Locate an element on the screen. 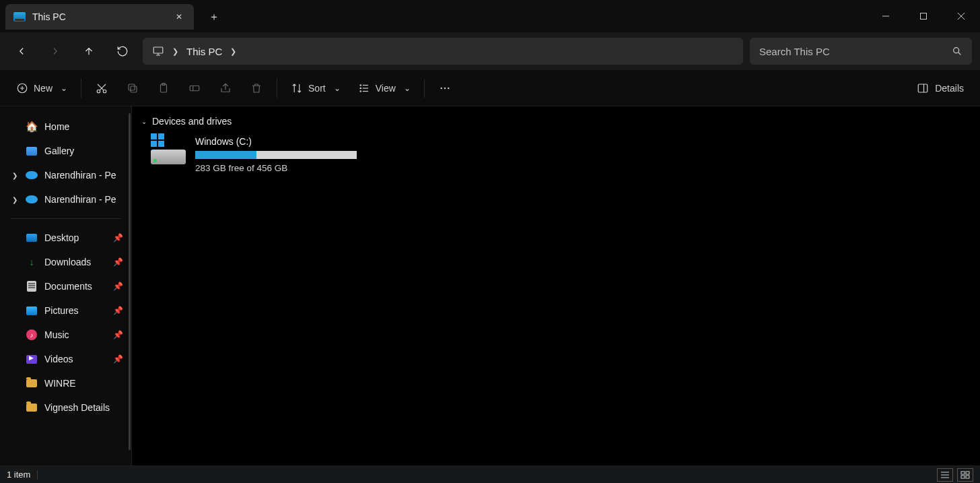  view-button: View is located at coordinates (384, 88).